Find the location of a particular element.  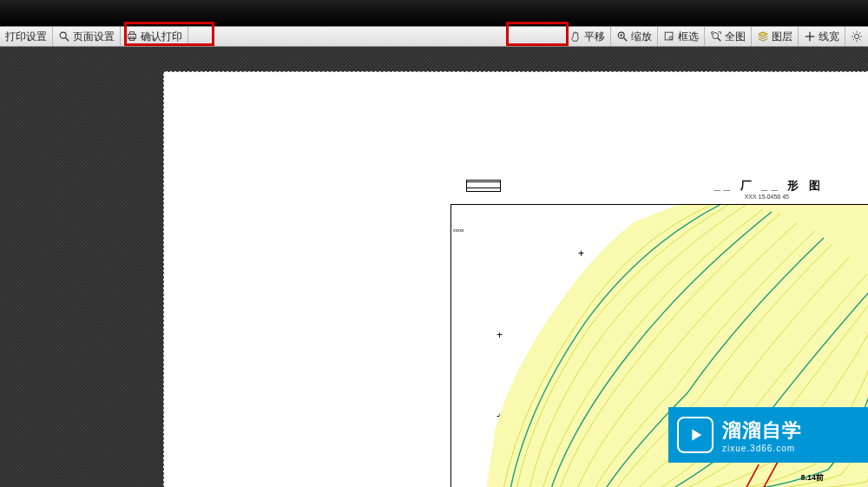

toolbar-right-group: 平移 缩放 框选 全图 图层 is located at coordinates (716, 36).